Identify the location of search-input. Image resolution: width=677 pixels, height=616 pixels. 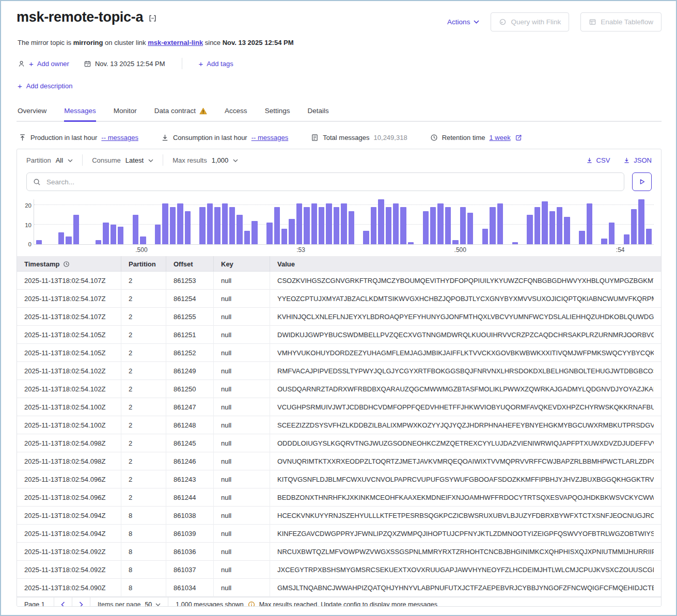
(332, 182).